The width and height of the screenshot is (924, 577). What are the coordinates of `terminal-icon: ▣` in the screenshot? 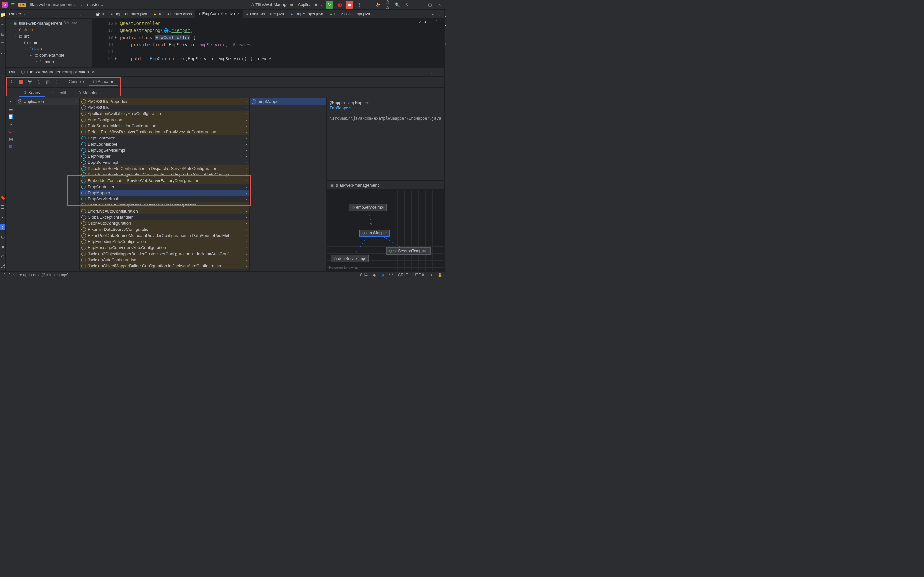 It's located at (3, 247).